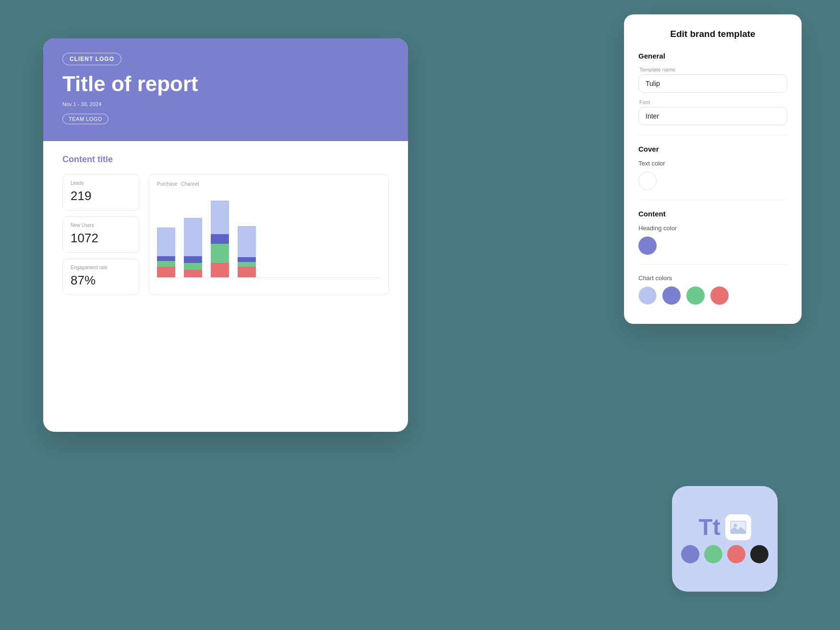 Image resolution: width=840 pixels, height=630 pixels. Describe the element at coordinates (713, 80) in the screenshot. I see `template-name-field: Template name` at that location.